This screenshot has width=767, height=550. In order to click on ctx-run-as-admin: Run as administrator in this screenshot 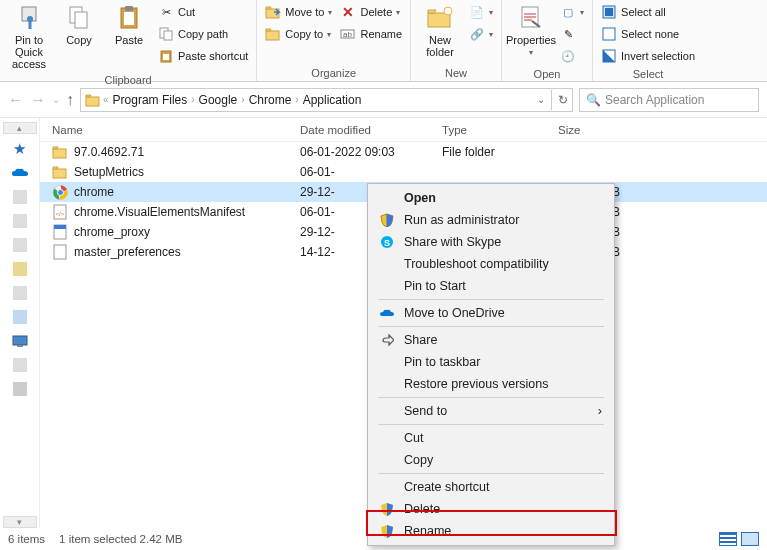, I will do `click(491, 220)`.